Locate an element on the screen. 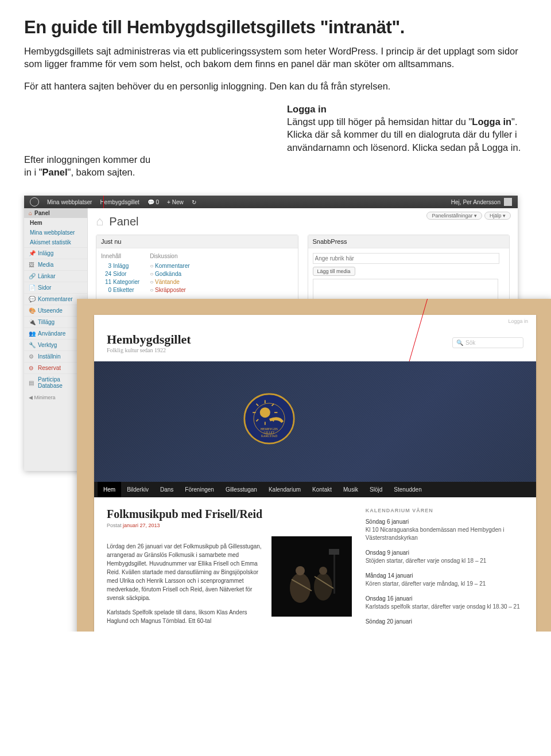 The width and height of the screenshot is (551, 756). club-badge-icon: HEMBYGDS GILLET KARLSTAD is located at coordinates (269, 419).